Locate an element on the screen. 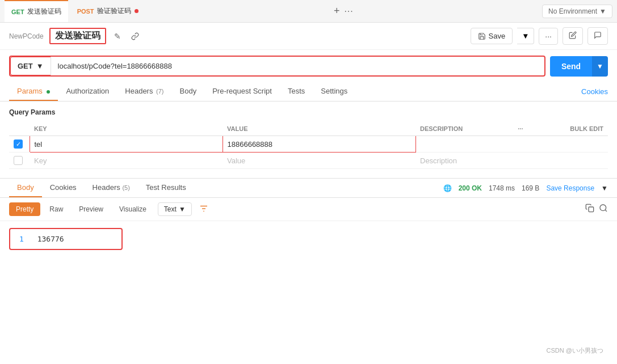 The image size is (617, 364). format-label: Text is located at coordinates (170, 209).